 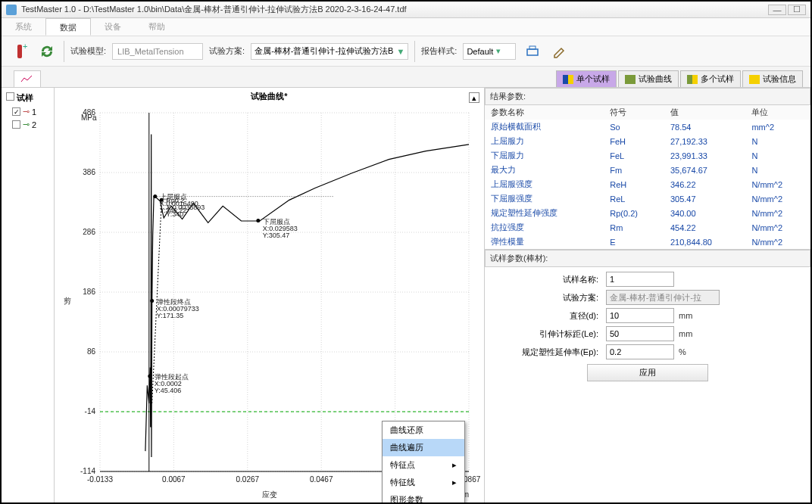 What do you see at coordinates (710, 79) in the screenshot?
I see `tab-multi-sample: 多个试样` at bounding box center [710, 79].